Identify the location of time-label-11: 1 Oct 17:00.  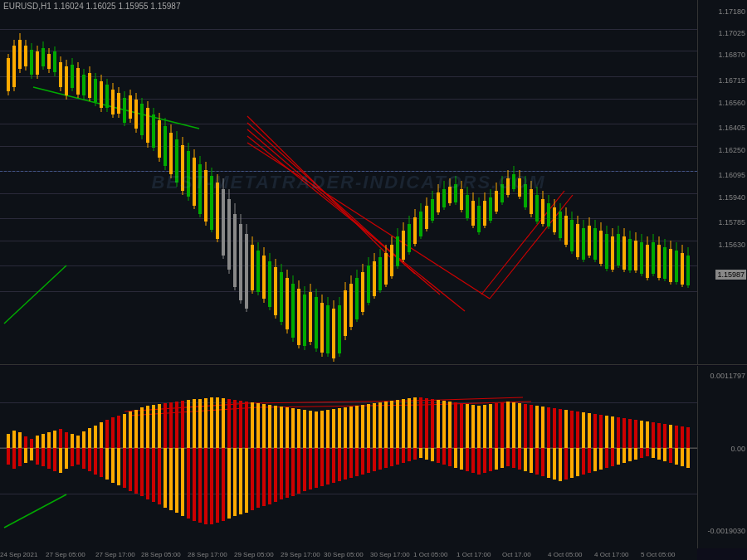
(473, 554).